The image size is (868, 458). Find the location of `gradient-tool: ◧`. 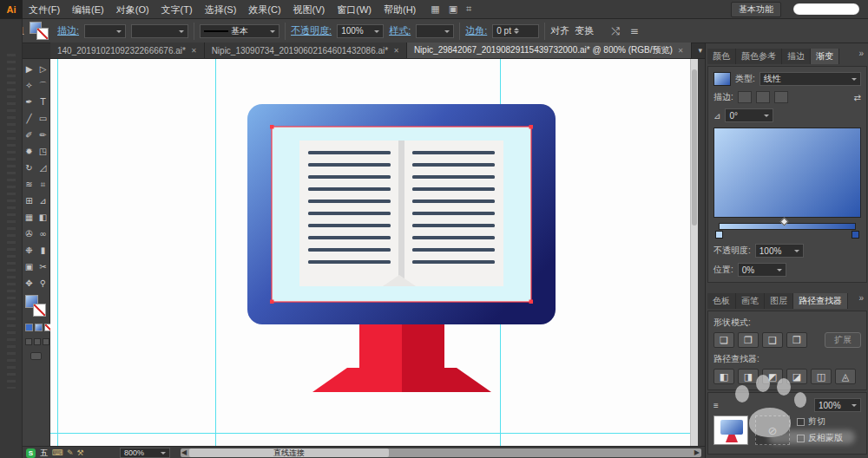

gradient-tool: ◧ is located at coordinates (43, 217).